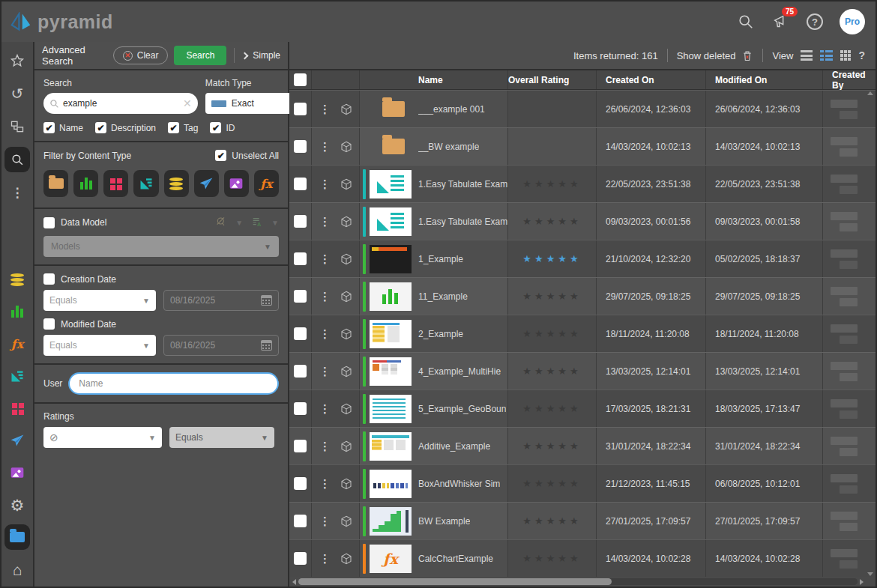 This screenshot has width=877, height=588. What do you see at coordinates (582, 483) in the screenshot?
I see `table-row: ⋮ BoxAndWhisker Sim ★★★★★ 21/12/2023, 11…` at bounding box center [582, 483].